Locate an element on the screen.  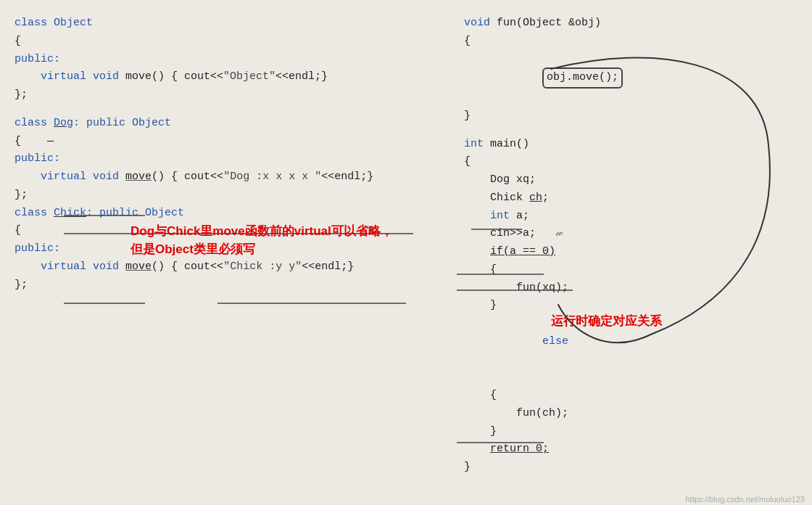
line-cin: cin>>a; 𝓌 is located at coordinates (631, 234).